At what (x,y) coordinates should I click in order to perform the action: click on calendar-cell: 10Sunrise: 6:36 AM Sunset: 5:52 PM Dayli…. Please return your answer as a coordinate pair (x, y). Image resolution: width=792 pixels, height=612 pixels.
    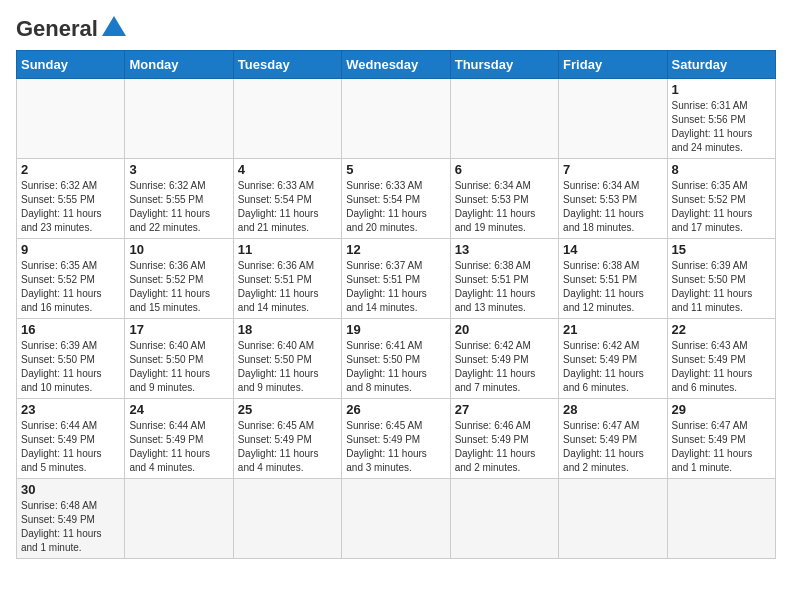
    Looking at the image, I should click on (179, 279).